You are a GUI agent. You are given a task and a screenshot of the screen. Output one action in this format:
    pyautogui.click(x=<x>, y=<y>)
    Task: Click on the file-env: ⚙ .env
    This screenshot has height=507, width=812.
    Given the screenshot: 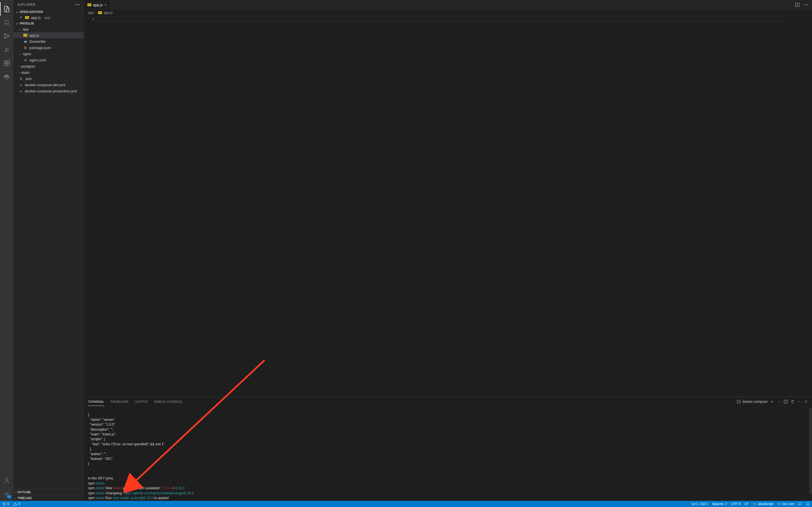 What is the action you would take?
    pyautogui.click(x=49, y=78)
    